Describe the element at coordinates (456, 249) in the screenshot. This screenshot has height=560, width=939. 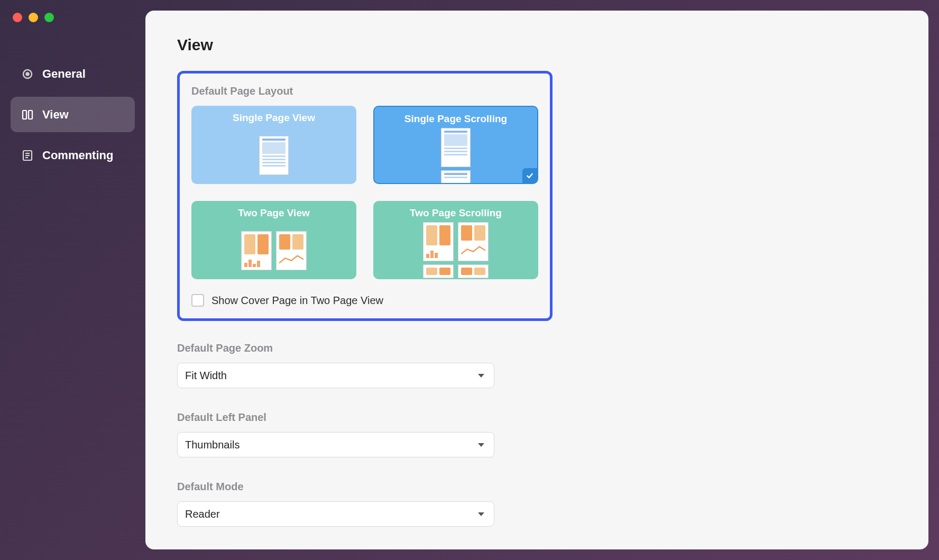
I see `two-page-scroll-thumb-icon` at that location.